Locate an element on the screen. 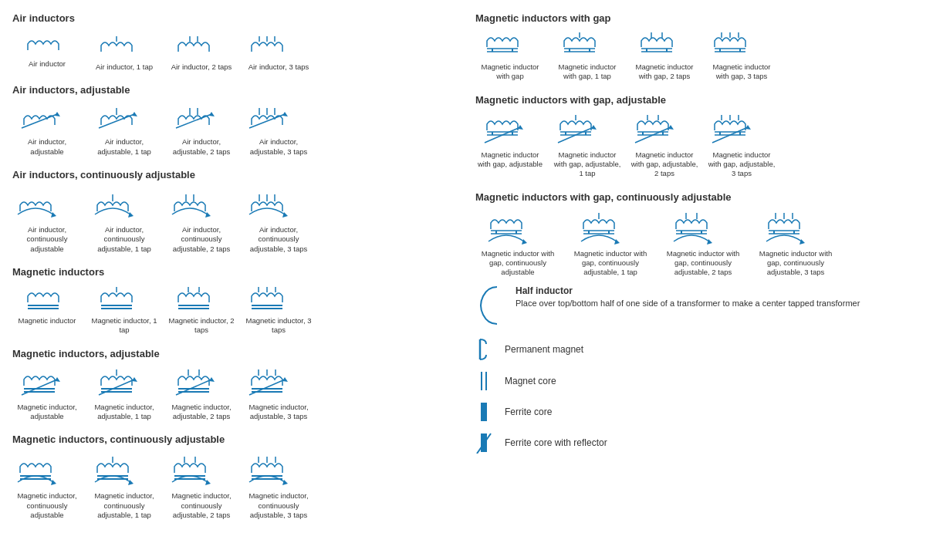 Image resolution: width=933 pixels, height=560 pixels. label-mag-gap-3taps: Magnetic inductor with gap, 3 taps is located at coordinates (742, 73).